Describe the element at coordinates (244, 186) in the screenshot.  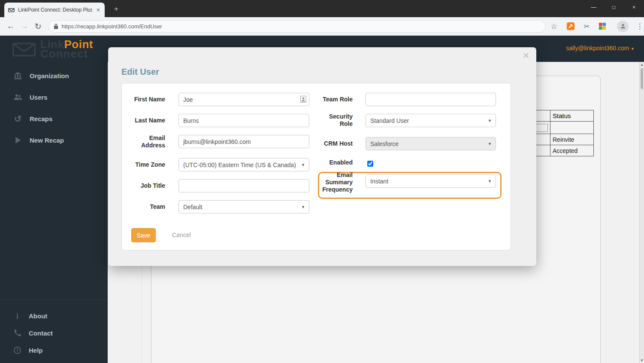
I see `job-title-input` at that location.